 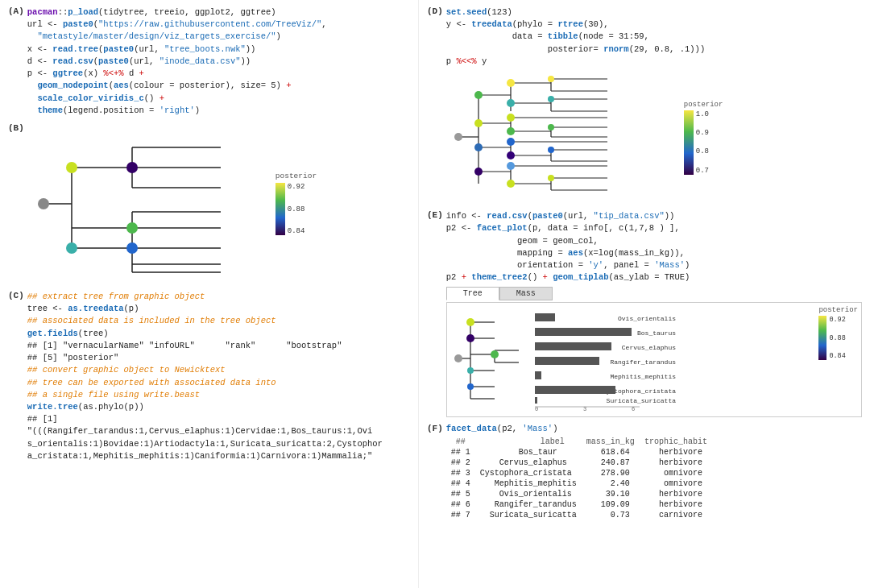 I want to click on svg-text: Ovis_orientalis, so click(x=647, y=319).